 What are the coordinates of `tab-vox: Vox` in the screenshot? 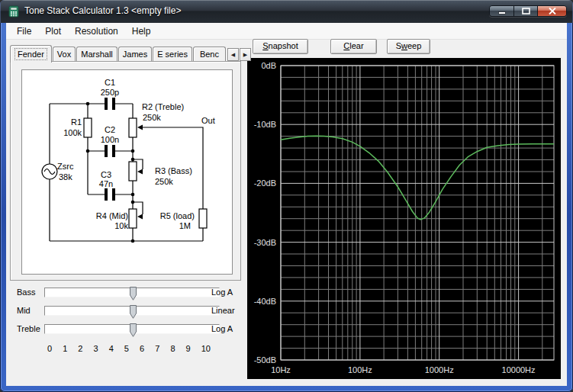 It's located at (64, 53).